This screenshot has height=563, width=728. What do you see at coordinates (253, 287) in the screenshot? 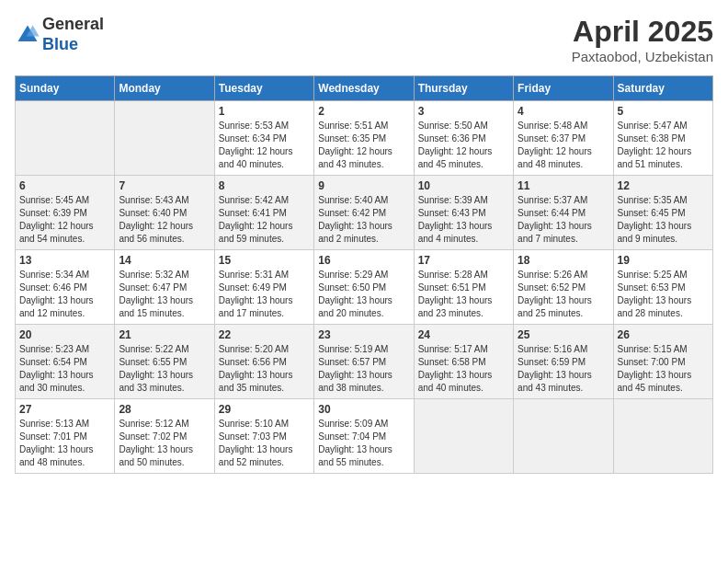
I see `sunset: Sunset: 6:49 PM` at bounding box center [253, 287].